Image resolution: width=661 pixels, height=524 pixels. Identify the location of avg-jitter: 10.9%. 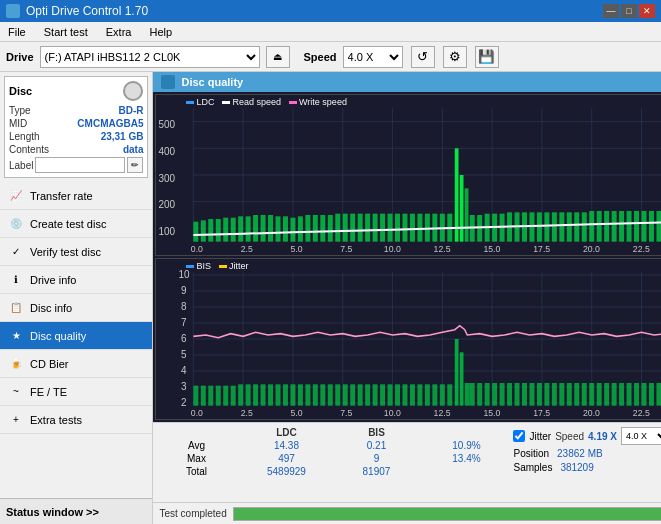
(466, 446).